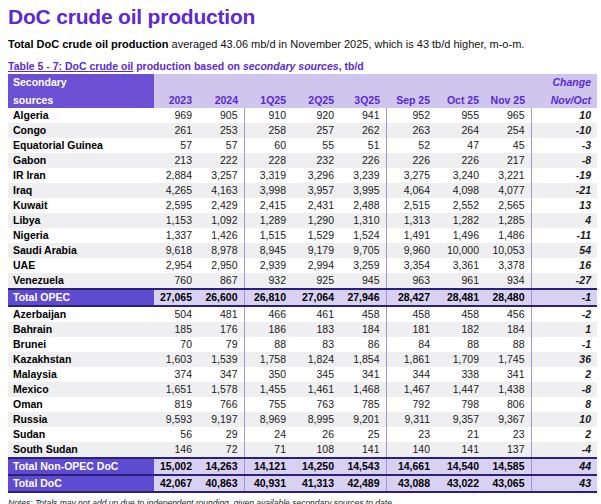 Image resolution: width=601 pixels, height=504 pixels. Describe the element at coordinates (316, 146) in the screenshot. I see `value-cell: 55` at that location.